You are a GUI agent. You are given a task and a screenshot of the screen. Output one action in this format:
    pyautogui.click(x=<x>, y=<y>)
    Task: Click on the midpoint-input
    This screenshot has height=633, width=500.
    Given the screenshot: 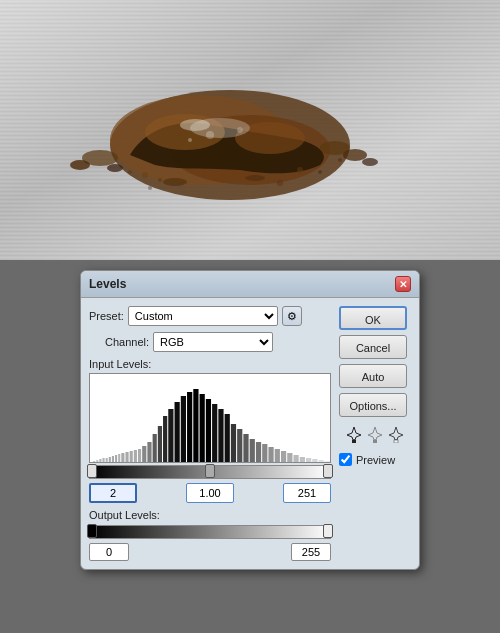 What is the action you would take?
    pyautogui.click(x=210, y=493)
    